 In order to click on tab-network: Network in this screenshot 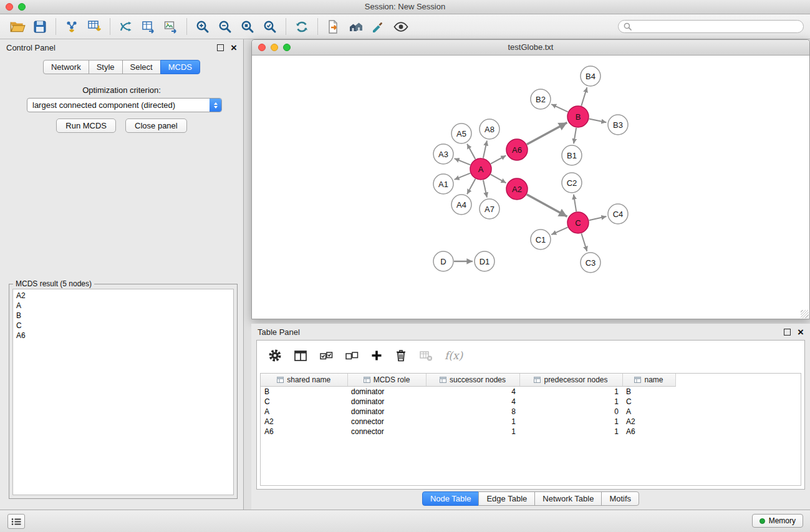, I will do `click(66, 67)`.